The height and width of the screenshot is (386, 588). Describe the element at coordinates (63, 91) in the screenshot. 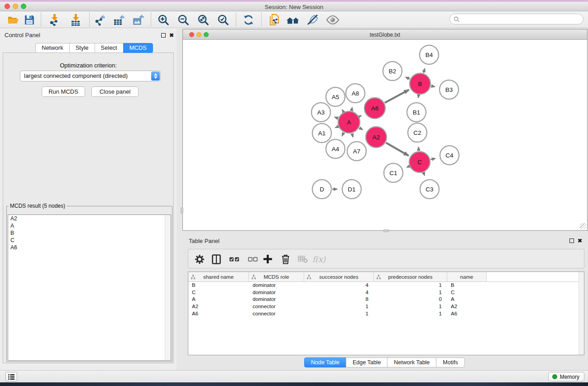

I see `run-mcds-button: Run MCDS` at that location.